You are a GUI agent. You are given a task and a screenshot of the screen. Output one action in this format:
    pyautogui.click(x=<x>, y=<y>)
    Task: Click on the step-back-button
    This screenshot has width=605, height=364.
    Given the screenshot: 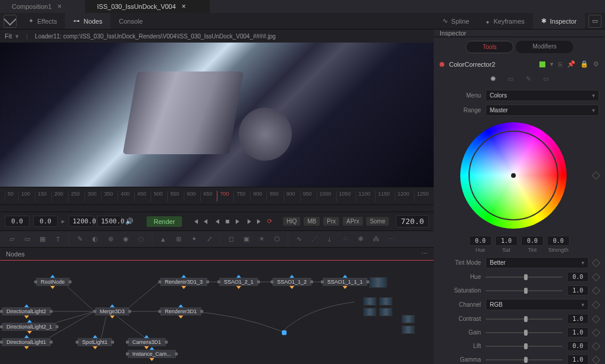 What is the action you would take?
    pyautogui.click(x=206, y=222)
    